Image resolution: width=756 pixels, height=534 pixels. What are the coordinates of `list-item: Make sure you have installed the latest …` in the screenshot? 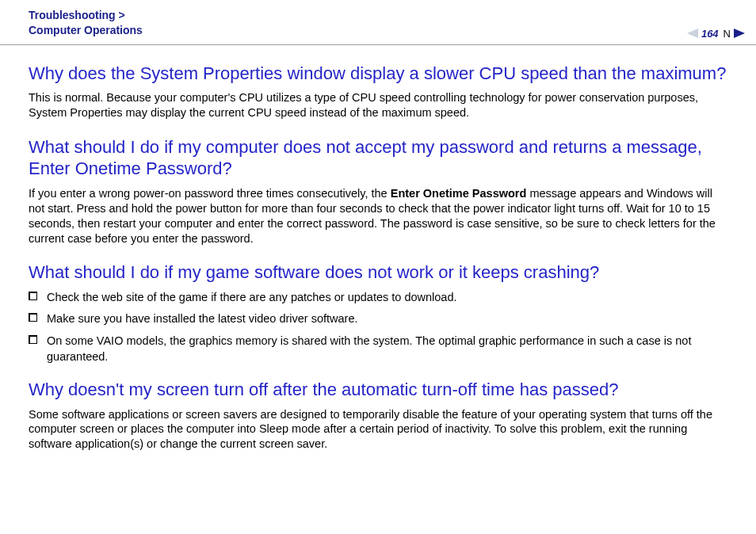 It's located at (378, 319).